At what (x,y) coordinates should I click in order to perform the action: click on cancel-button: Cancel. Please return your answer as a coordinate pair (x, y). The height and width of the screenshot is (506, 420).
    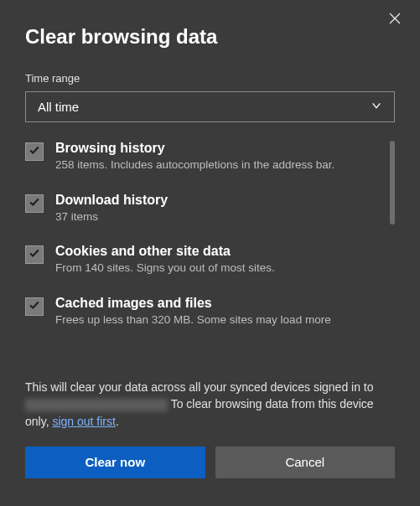
    Looking at the image, I should click on (305, 462).